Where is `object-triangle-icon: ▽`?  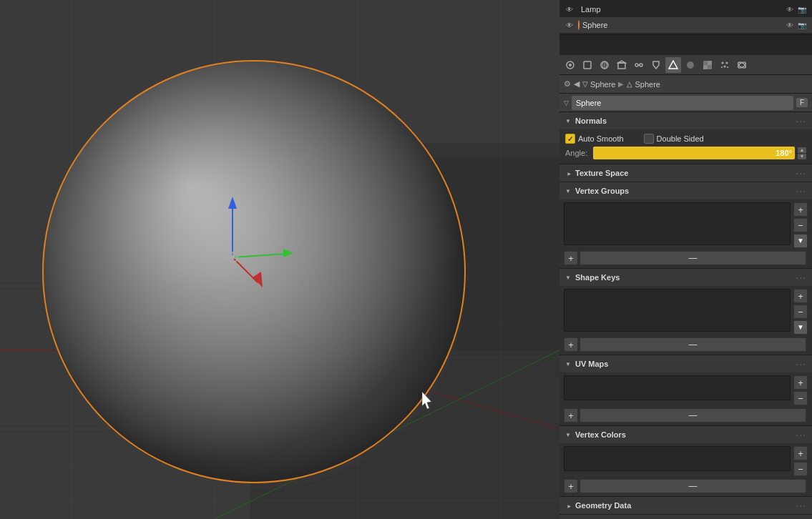 object-triangle-icon: ▽ is located at coordinates (567, 103).